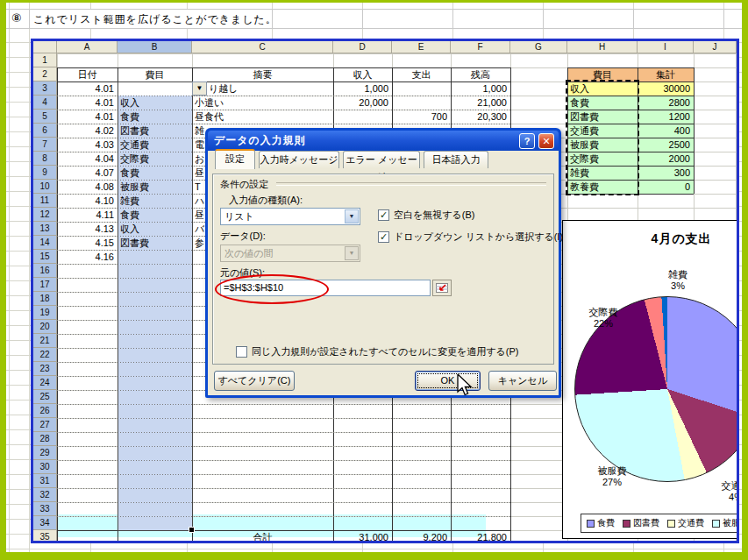 The width and height of the screenshot is (748, 560). Describe the element at coordinates (86, 243) in the screenshot. I see `cell-date: 4.15` at that location.